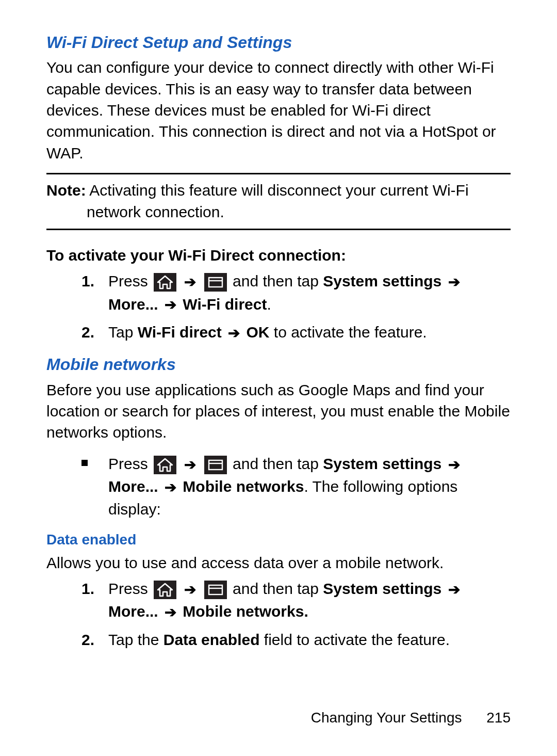  What do you see at coordinates (411, 718) in the screenshot?
I see `page-footer: Changing Your Settings 215` at bounding box center [411, 718].